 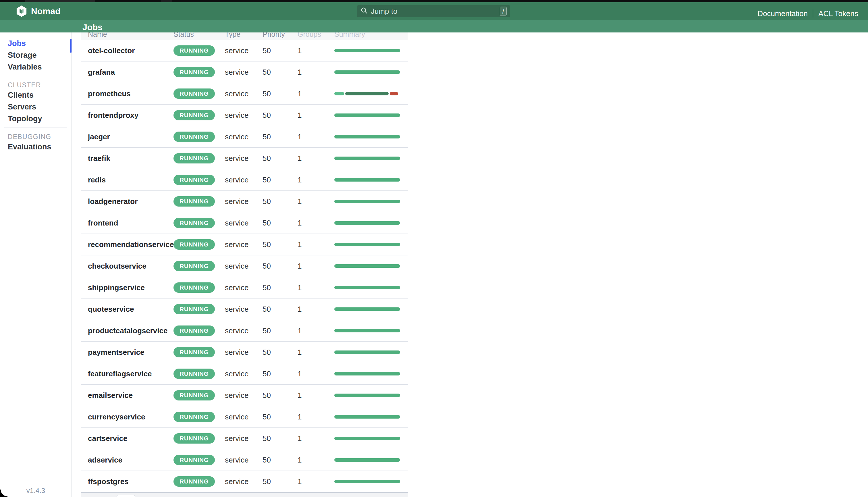 What do you see at coordinates (36, 128) in the screenshot?
I see `sidebar-divider` at bounding box center [36, 128].